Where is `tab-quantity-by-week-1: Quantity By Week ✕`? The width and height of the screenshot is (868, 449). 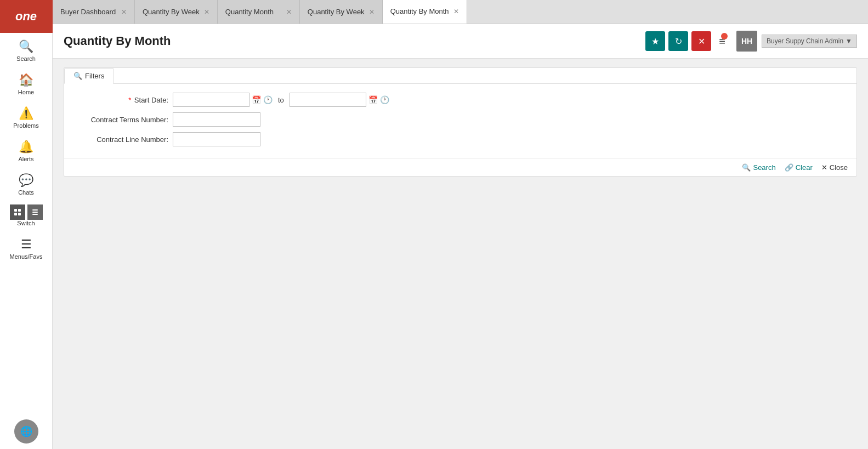
tab-quantity-by-week-1: Quantity By Week ✕ is located at coordinates (177, 12).